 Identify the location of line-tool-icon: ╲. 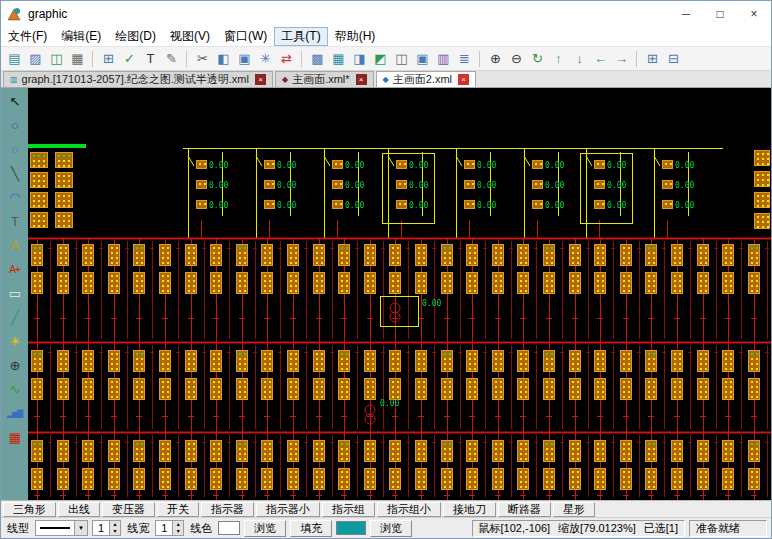
(14, 174).